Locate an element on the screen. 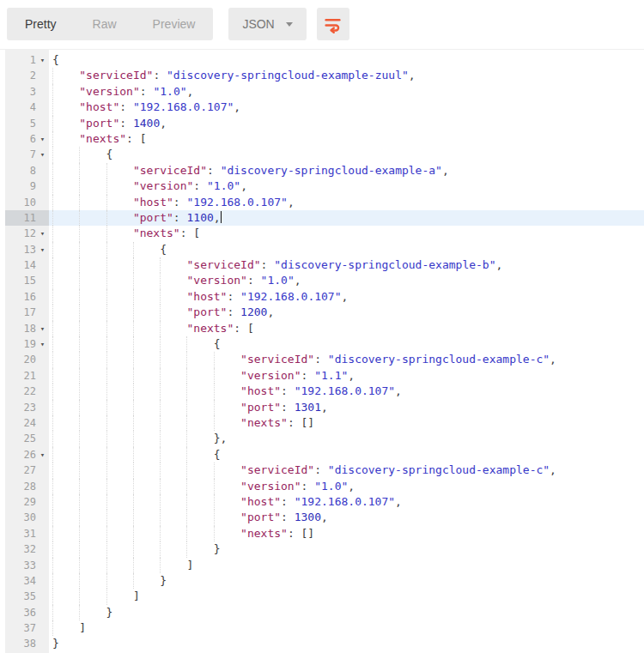 This screenshot has width=644, height=653. code-line: 37] is located at coordinates (325, 628).